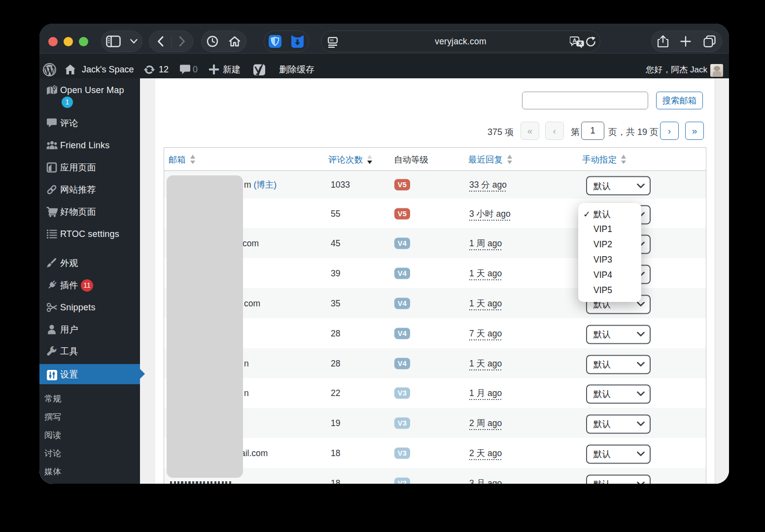 The image size is (765, 532). I want to click on svg-text: A, so click(575, 40).